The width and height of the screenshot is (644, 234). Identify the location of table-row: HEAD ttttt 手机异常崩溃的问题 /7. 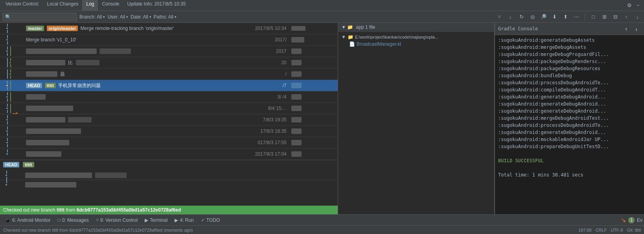
(169, 86).